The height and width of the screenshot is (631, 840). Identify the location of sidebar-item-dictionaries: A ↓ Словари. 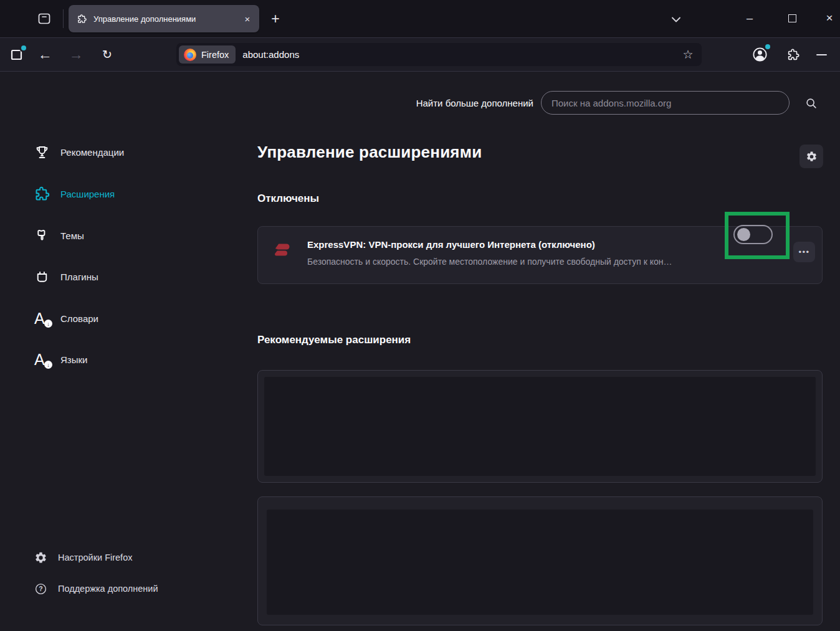
(65, 318).